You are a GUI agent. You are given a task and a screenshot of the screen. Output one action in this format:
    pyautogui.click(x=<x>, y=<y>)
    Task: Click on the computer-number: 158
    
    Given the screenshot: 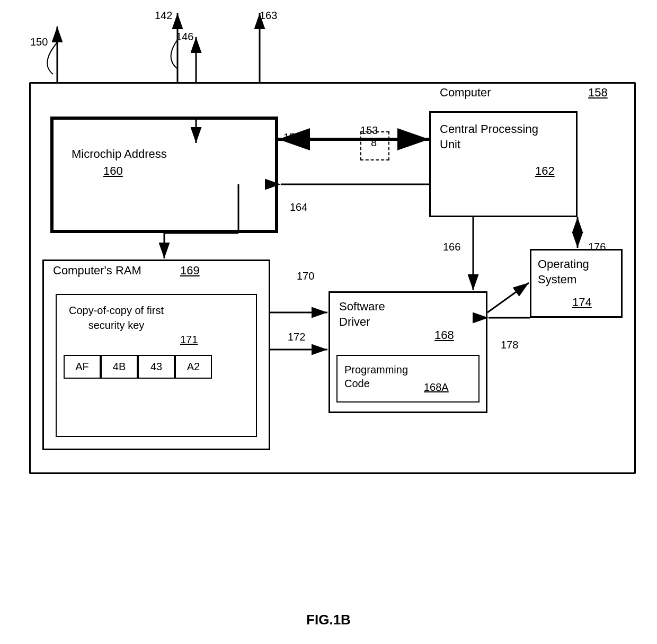 What is the action you would take?
    pyautogui.click(x=598, y=93)
    